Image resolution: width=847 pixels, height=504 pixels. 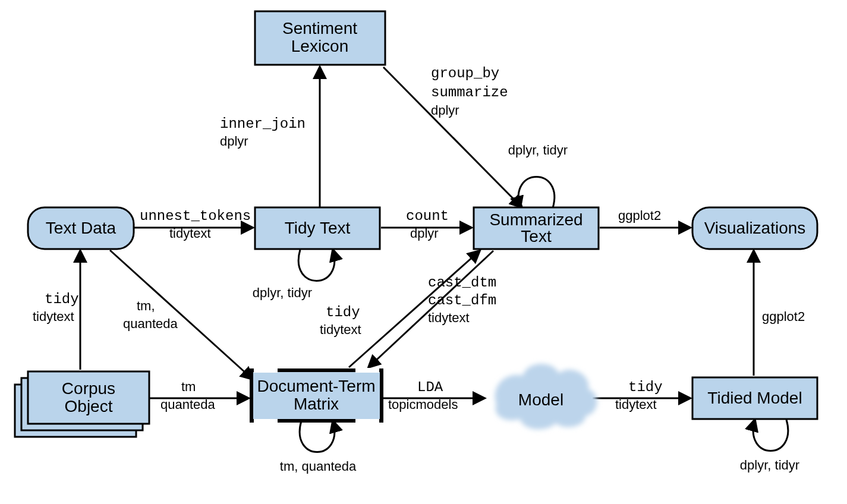 What do you see at coordinates (462, 301) in the screenshot?
I see `edge-label-summarized-to-dtm-f2: cast_dfm` at bounding box center [462, 301].